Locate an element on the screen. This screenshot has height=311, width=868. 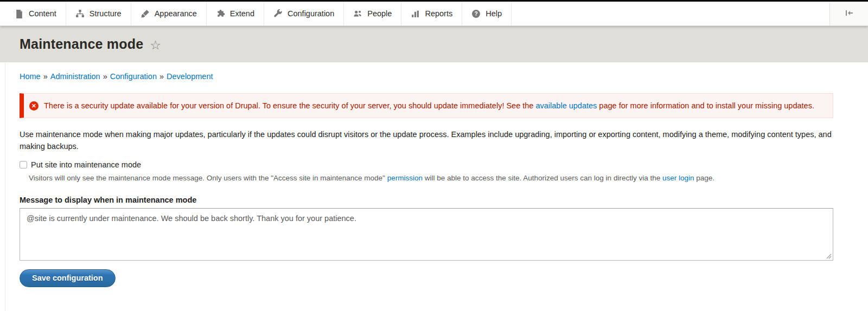
toolbar-item-help: ? Help is located at coordinates (487, 14).